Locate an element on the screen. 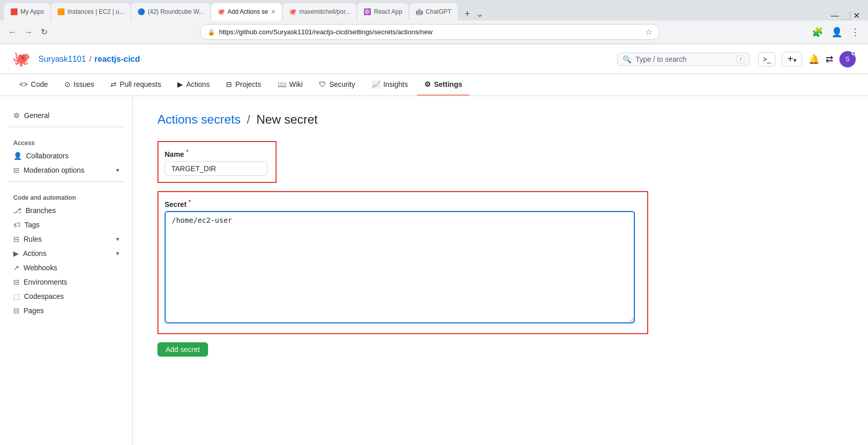 This screenshot has width=868, height=445. notification-dot is located at coordinates (854, 53).